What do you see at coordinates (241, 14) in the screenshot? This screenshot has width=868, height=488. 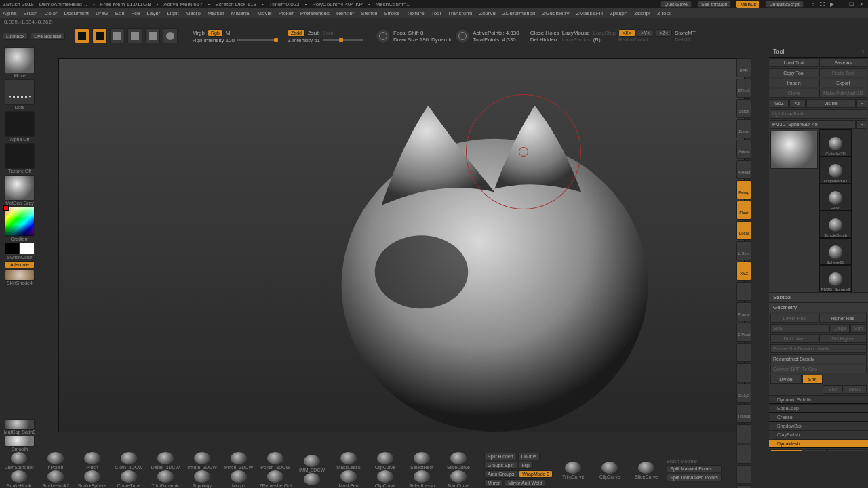 I see `menu-material: Material` at bounding box center [241, 14].